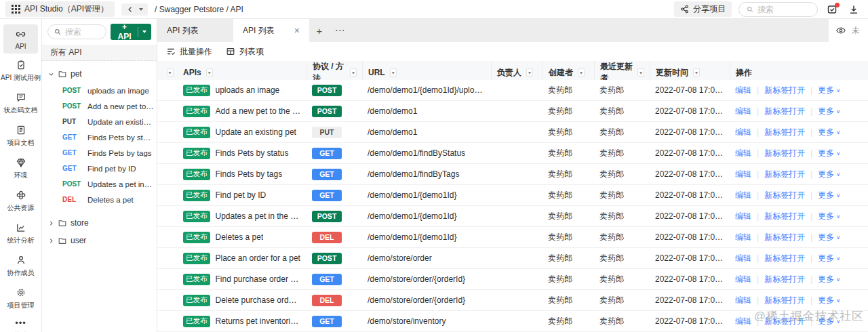 Image resolution: width=868 pixels, height=332 pixels. Describe the element at coordinates (99, 53) in the screenshot. I see `all-api-header: 所有 API` at that location.